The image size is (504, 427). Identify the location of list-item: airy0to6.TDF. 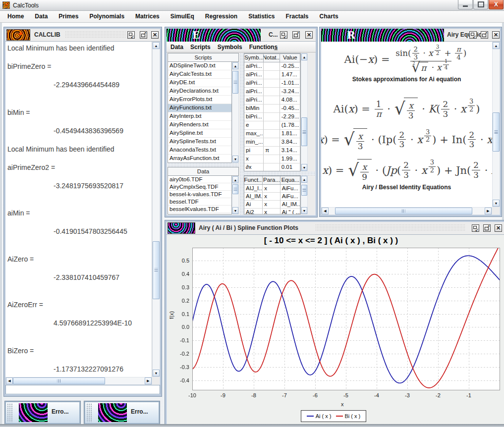
(200, 179).